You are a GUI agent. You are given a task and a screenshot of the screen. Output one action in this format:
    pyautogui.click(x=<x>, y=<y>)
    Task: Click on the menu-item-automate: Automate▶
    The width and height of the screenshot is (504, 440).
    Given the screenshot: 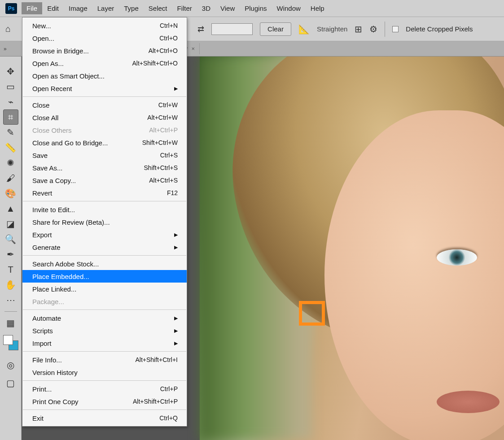 What is the action you would take?
    pyautogui.click(x=105, y=318)
    